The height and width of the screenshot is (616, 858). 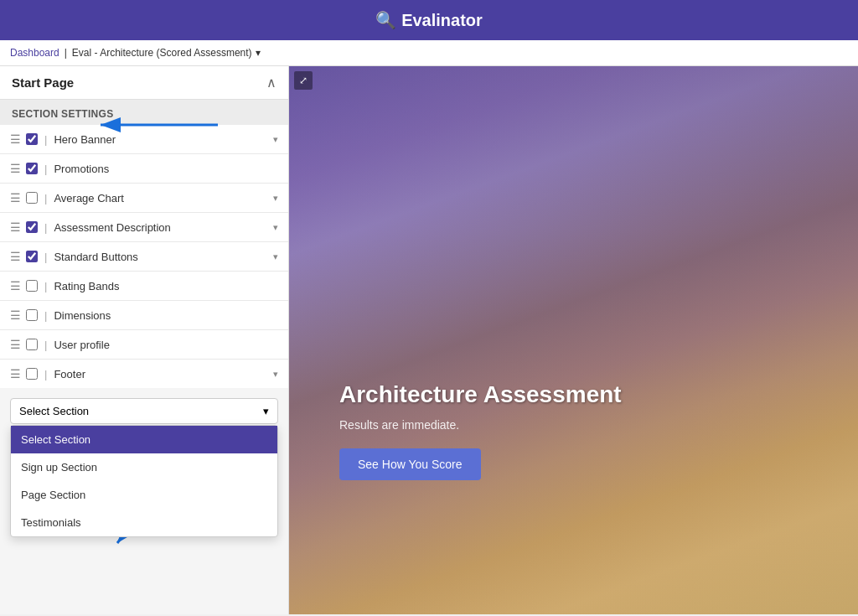 I want to click on sidebar-header: Start Page ∧, so click(x=144, y=83).